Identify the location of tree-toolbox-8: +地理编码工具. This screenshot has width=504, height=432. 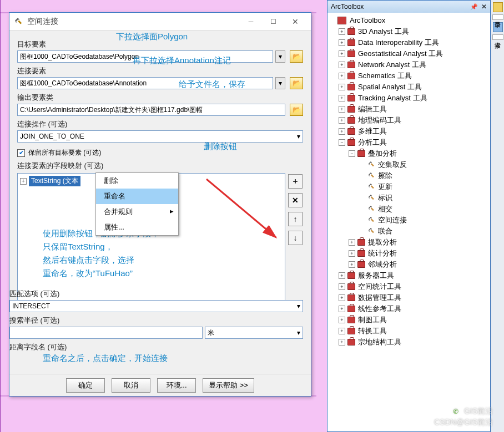
(409, 120).